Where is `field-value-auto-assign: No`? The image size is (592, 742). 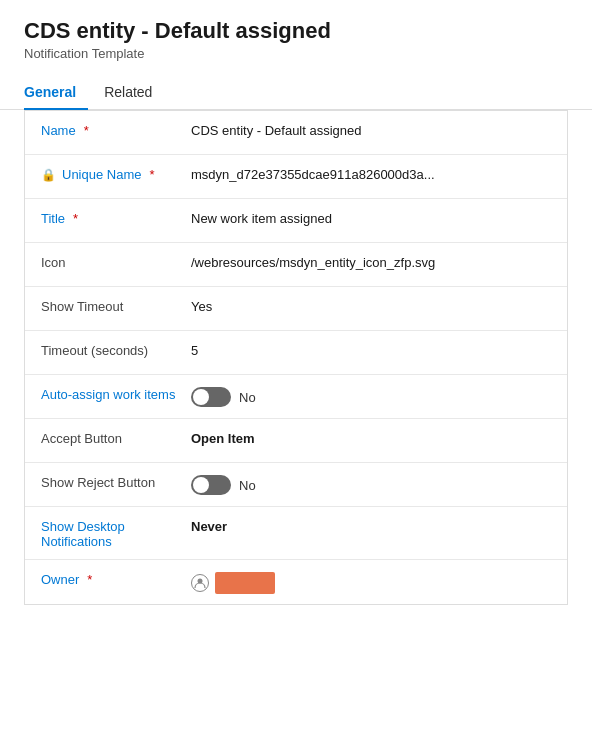
field-value-auto-assign: No is located at coordinates (371, 396).